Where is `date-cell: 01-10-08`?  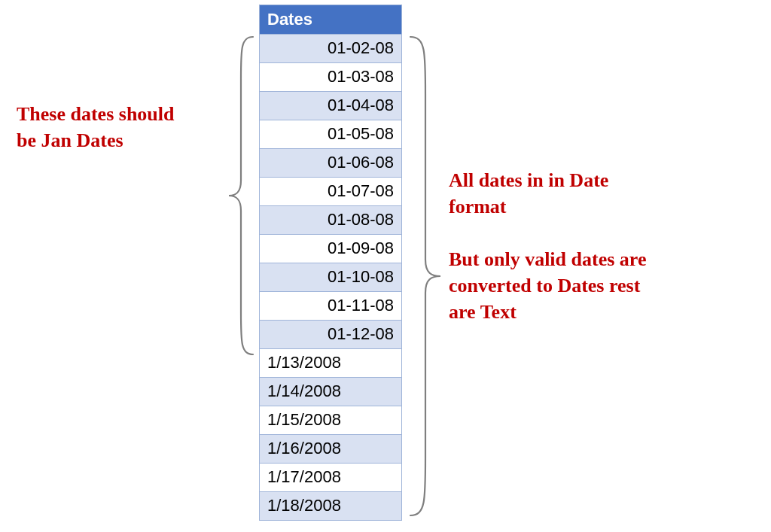
date-cell: 01-10-08 is located at coordinates (331, 278).